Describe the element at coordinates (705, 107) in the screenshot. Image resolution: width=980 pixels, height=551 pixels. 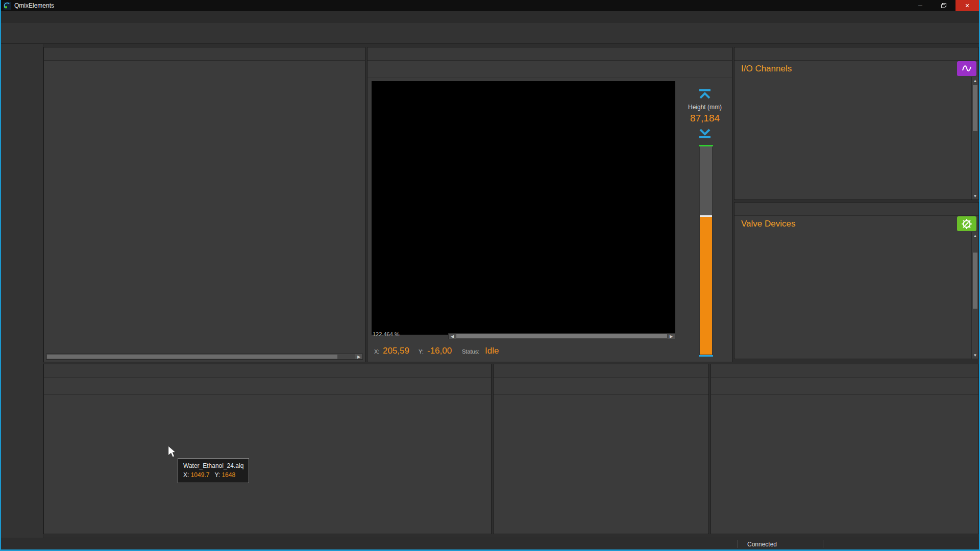
I see `height-label: Height (mm)` at that location.